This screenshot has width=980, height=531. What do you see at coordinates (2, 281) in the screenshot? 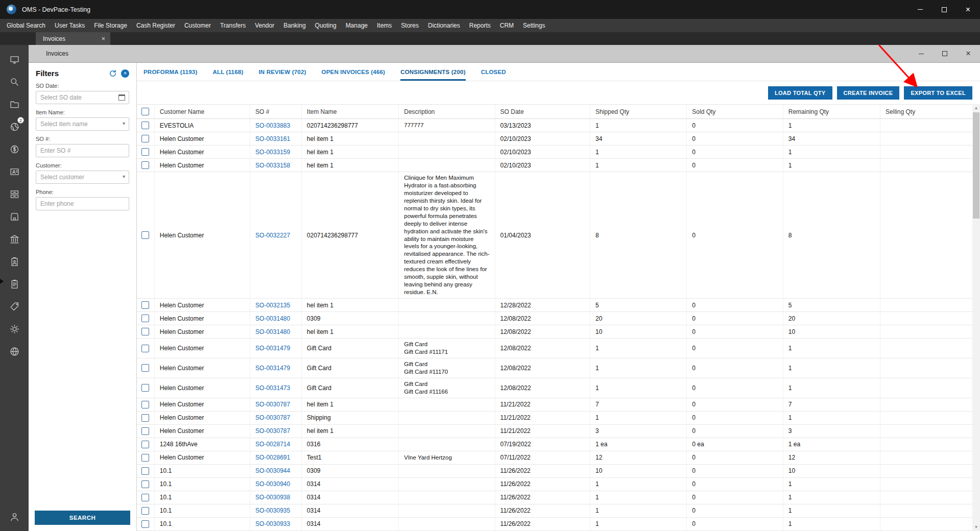
I see `panel-expander` at bounding box center [2, 281].